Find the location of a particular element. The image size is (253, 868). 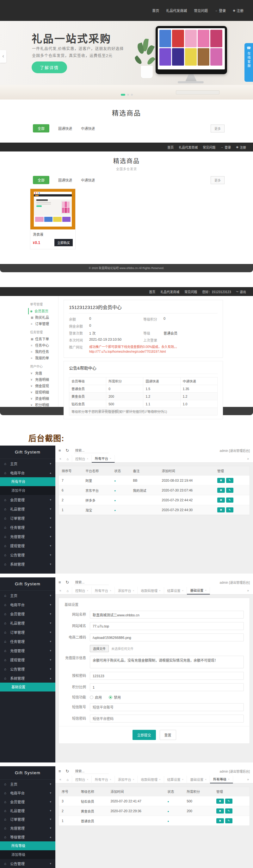

sidebar-subitem-all-levels: 所有等级 is located at coordinates (28, 846).